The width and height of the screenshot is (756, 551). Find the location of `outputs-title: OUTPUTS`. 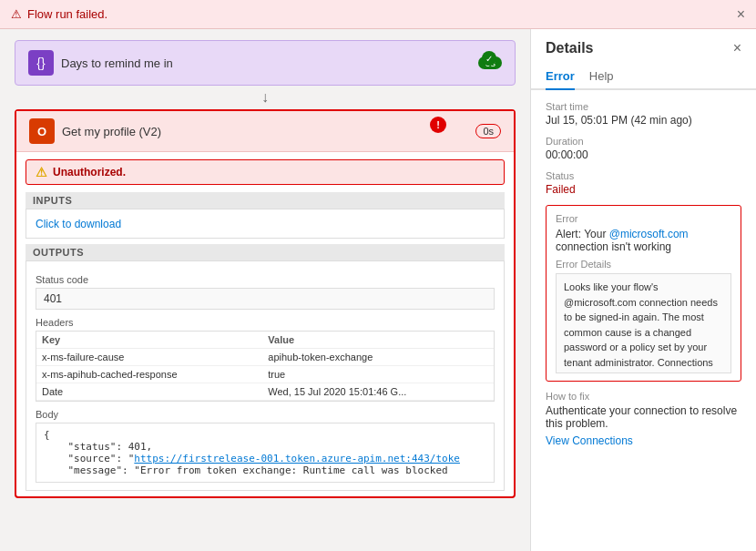

outputs-title: OUTPUTS is located at coordinates (265, 252).